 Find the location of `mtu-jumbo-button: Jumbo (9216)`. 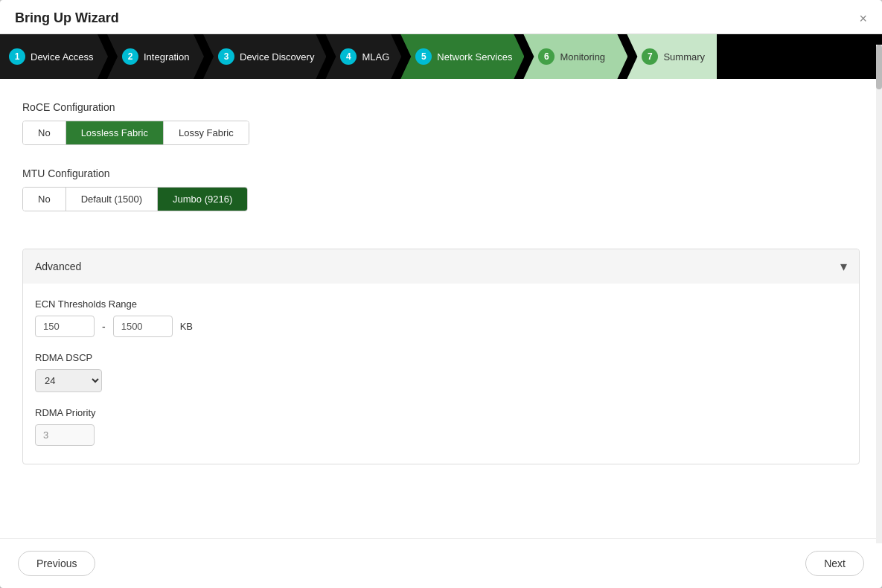

mtu-jumbo-button: Jumbo (9216) is located at coordinates (202, 199).